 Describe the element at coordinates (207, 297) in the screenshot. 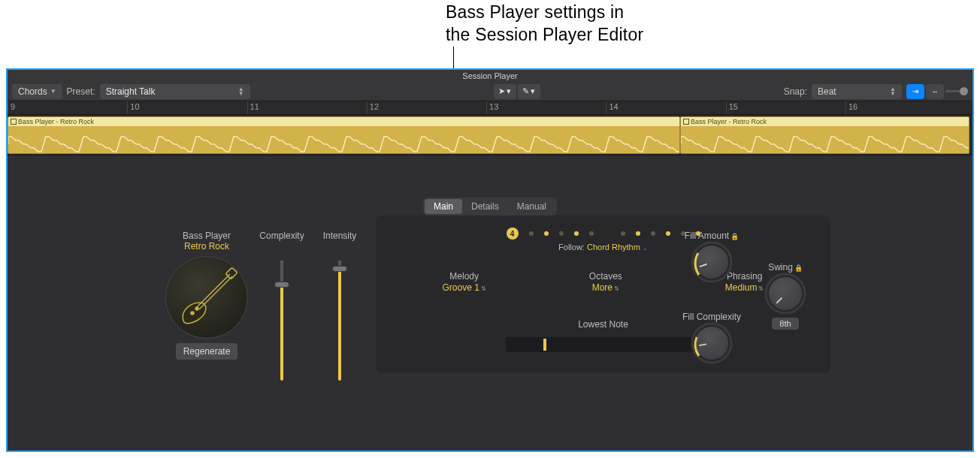

I see `bass-guitar-icon` at that location.